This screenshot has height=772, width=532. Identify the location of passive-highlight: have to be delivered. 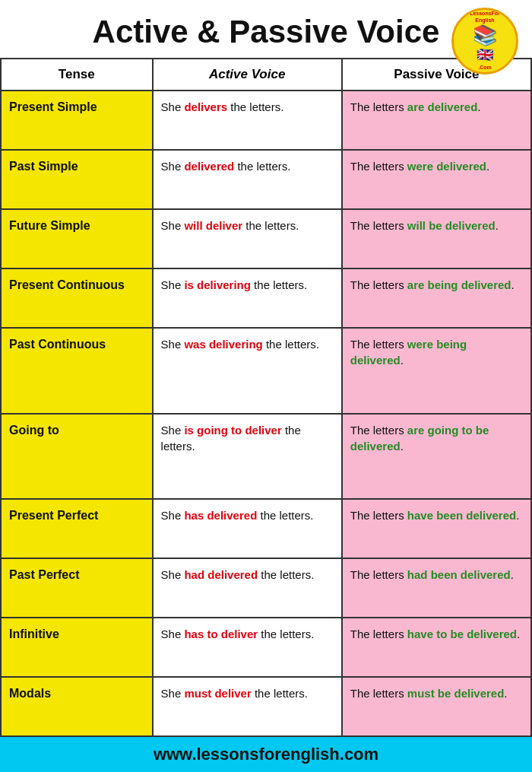
(462, 634).